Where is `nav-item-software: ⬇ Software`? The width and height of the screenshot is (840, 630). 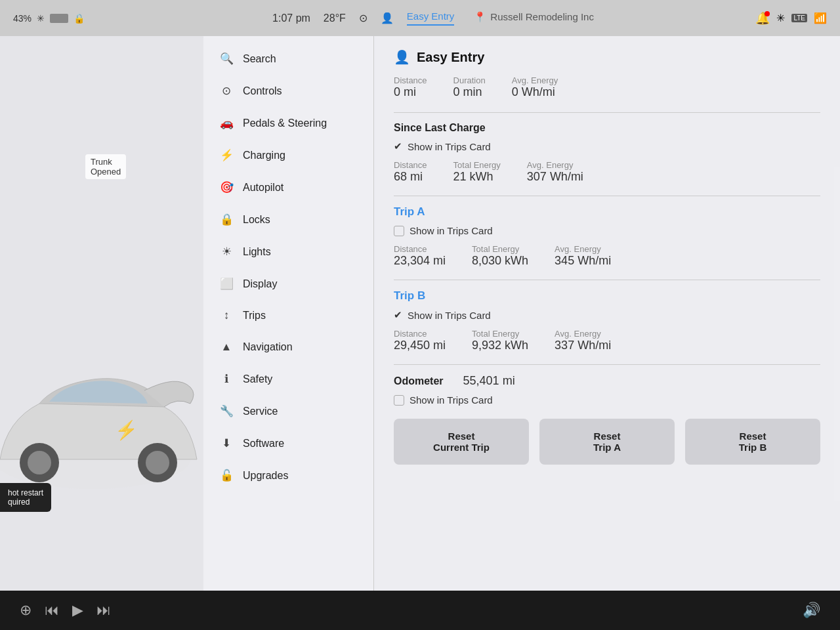
nav-item-software: ⬇ Software is located at coordinates (289, 444).